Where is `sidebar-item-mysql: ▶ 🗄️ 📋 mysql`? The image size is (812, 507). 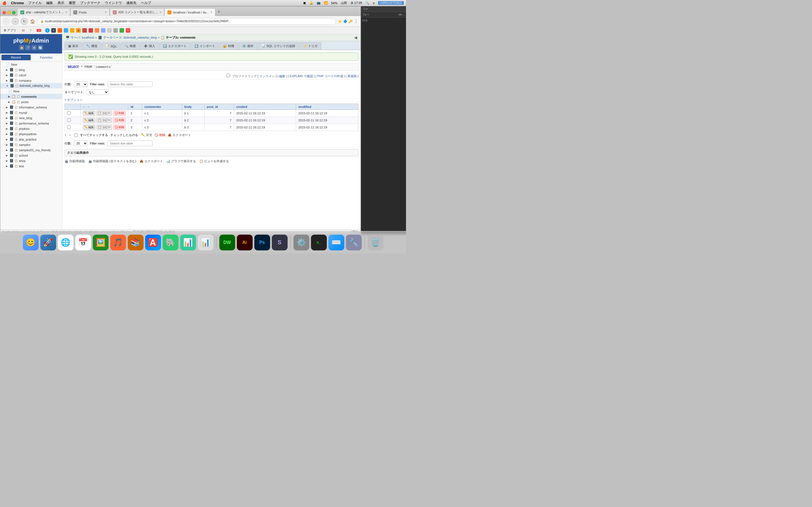 sidebar-item-mysql: ▶ 🗄️ 📋 mysql is located at coordinates (31, 113).